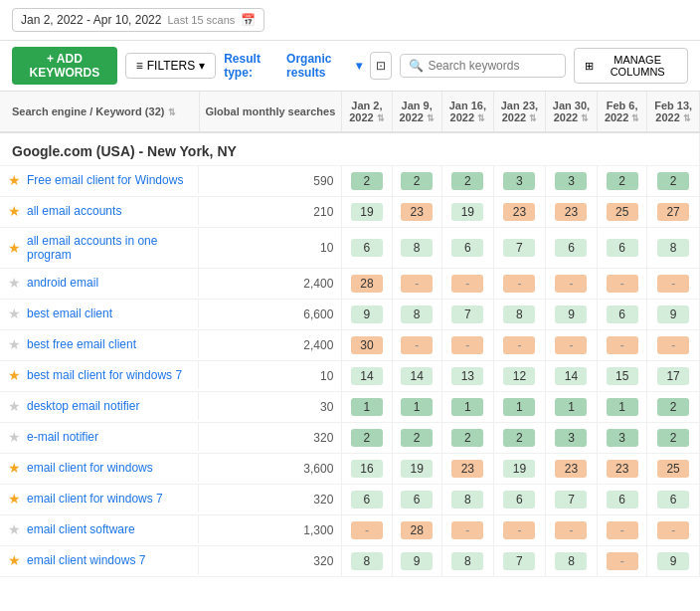 This screenshot has height=611, width=700. What do you see at coordinates (65, 66) in the screenshot?
I see `add-keywords-button: + ADD KEYWORDS` at bounding box center [65, 66].